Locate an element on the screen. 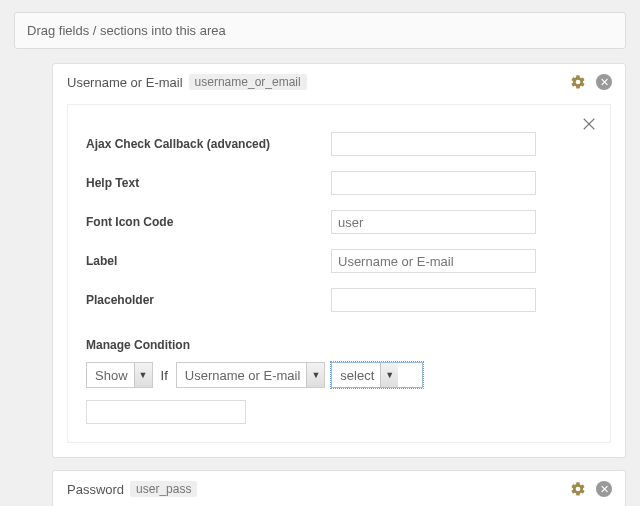 Image resolution: width=640 pixels, height=506 pixels. condition-row: Show ▼ If Username or E-mail ▼ select ▼ is located at coordinates (339, 375).